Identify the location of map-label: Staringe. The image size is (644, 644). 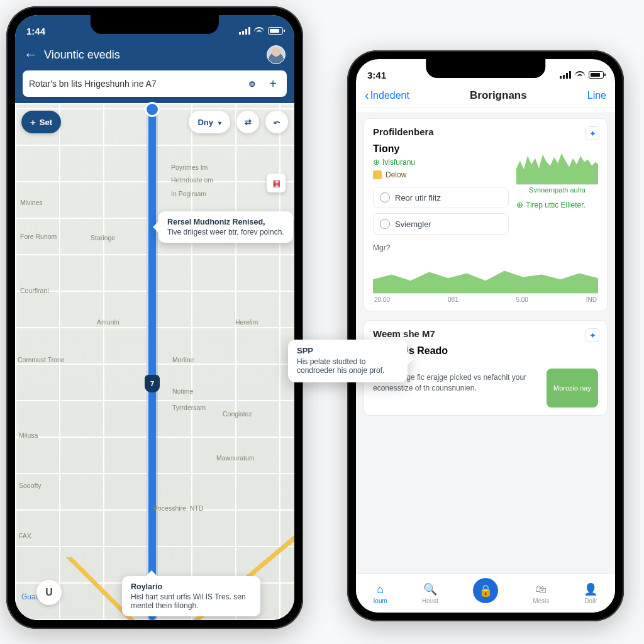
(103, 238).